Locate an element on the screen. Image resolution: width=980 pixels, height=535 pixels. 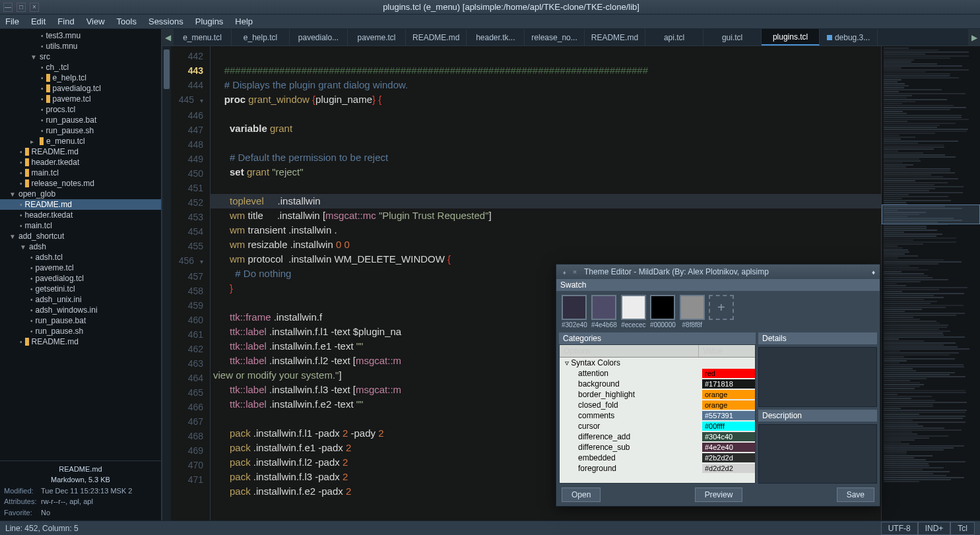
option-row: background#171818 is located at coordinates (657, 384).